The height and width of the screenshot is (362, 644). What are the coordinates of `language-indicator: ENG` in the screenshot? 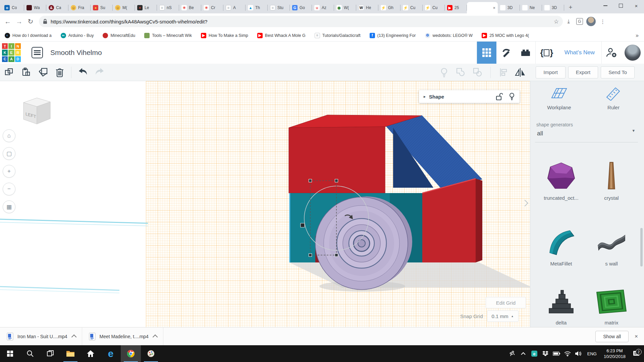 It's located at (592, 354).